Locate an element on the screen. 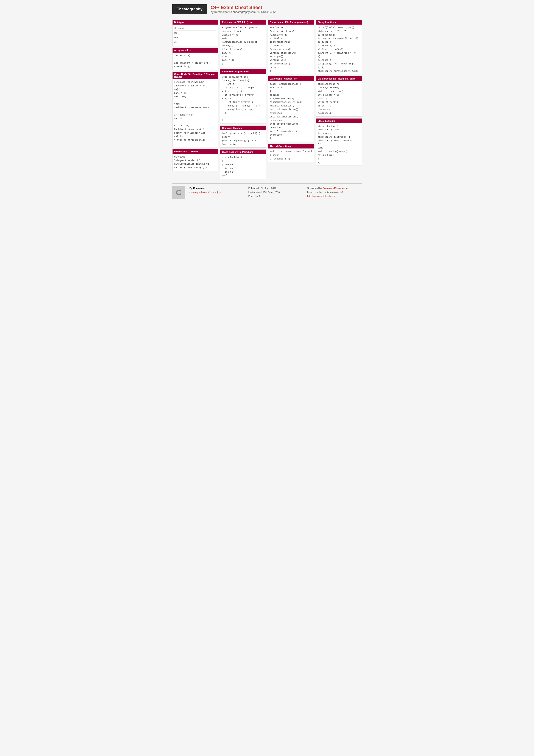 The width and height of the screenshot is (534, 756). card-header-2-1: Extentions / Header File is located at coordinates (291, 79).